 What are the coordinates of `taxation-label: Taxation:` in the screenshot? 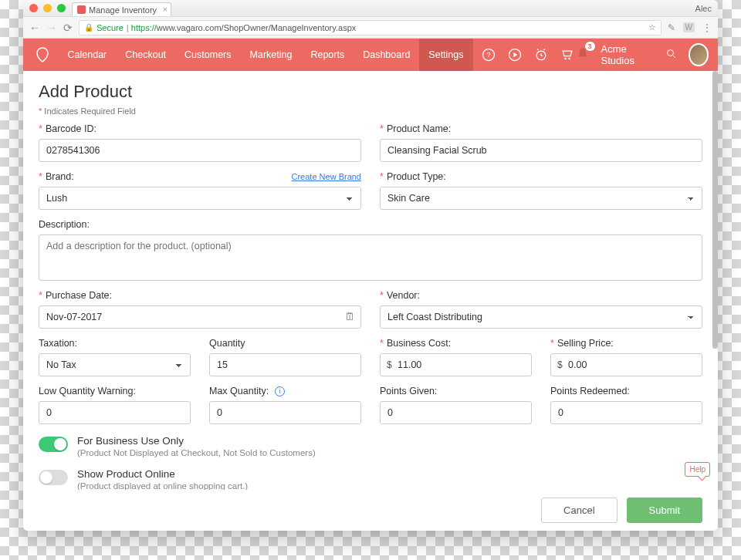 It's located at (114, 343).